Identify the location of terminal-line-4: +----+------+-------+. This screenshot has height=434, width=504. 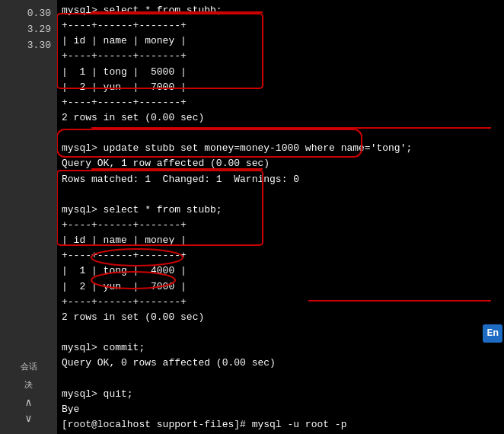
(280, 56).